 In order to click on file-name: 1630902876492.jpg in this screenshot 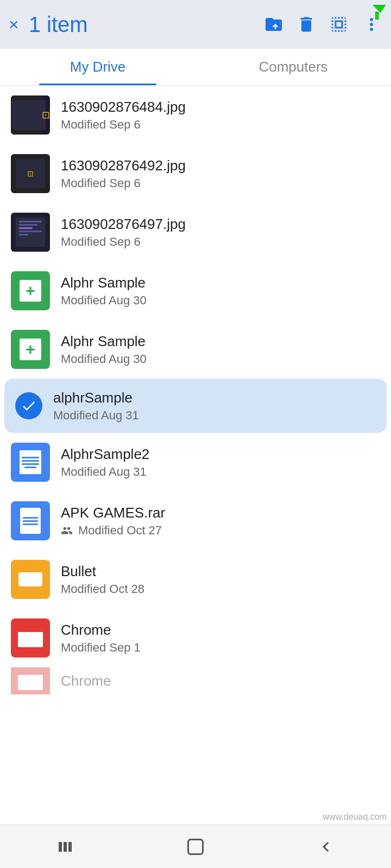, I will do `click(220, 166)`.